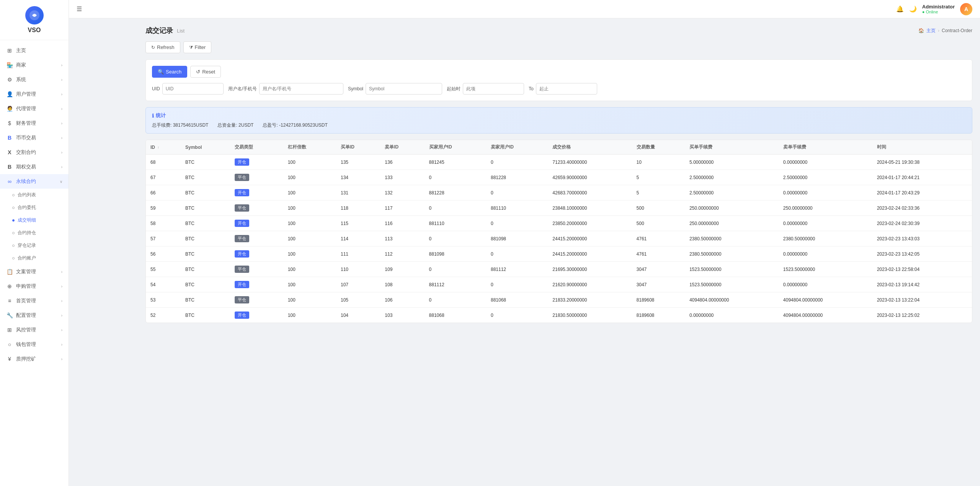 This screenshot has width=980, height=486. I want to click on hamburger-icon: ☰, so click(79, 9).